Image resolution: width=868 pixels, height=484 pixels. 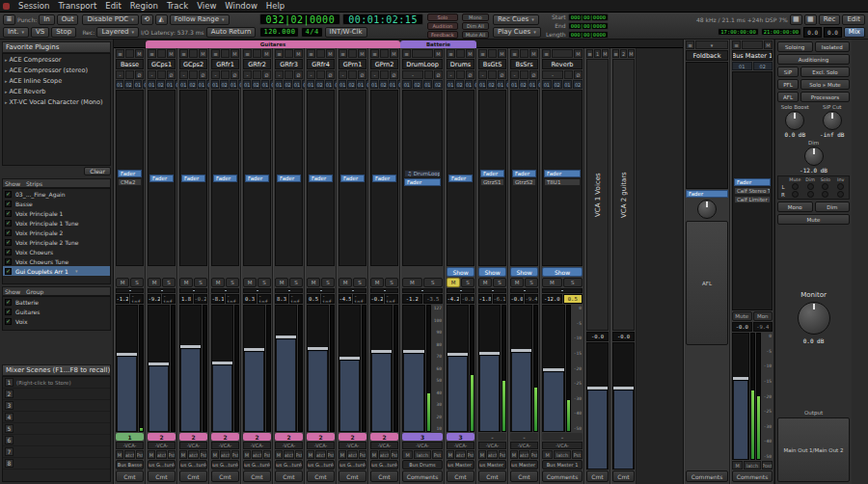 What do you see at coordinates (562, 64) in the screenshot?
I see `strip-name-button: Reverb` at bounding box center [562, 64].